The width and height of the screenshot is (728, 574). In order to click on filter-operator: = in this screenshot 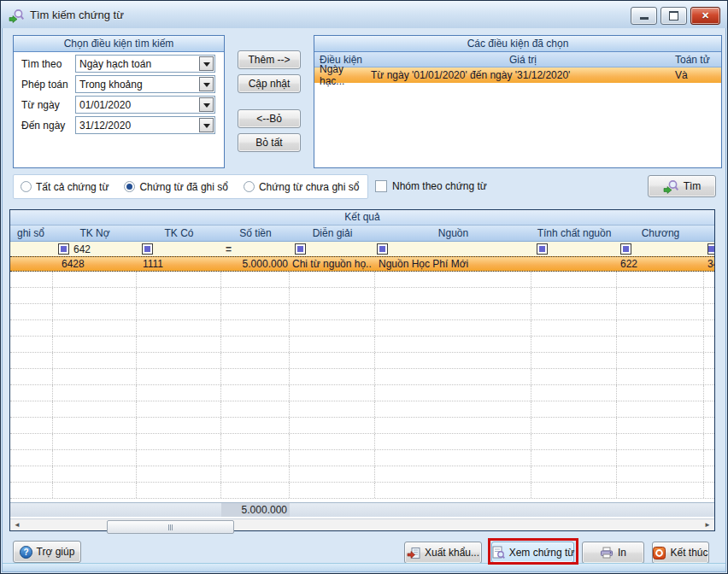, I will do `click(229, 249)`.